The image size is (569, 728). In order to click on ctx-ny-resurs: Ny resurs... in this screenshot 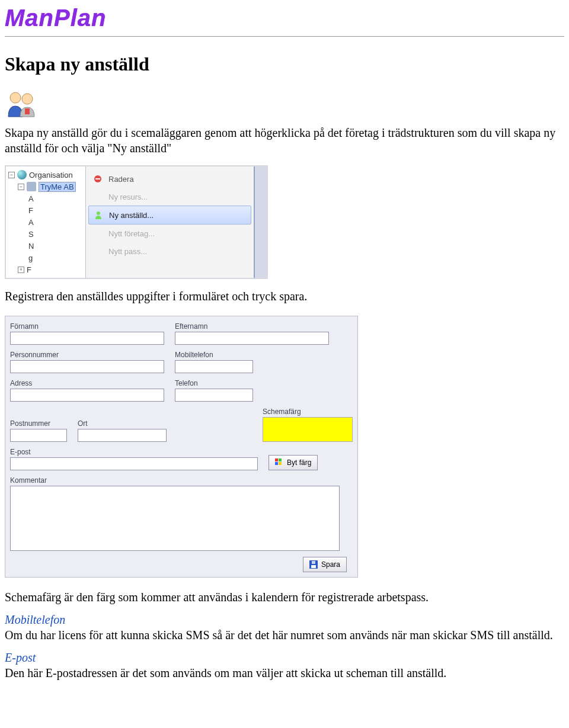, I will do `click(170, 197)`.